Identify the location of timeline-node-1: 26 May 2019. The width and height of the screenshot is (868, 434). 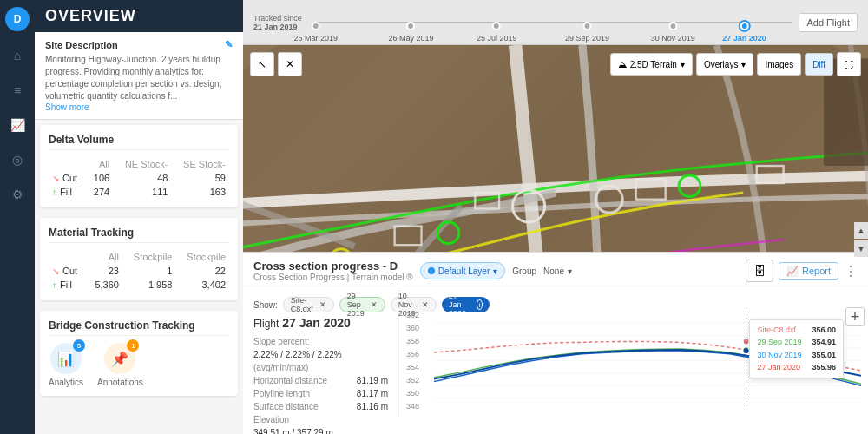
(411, 32).